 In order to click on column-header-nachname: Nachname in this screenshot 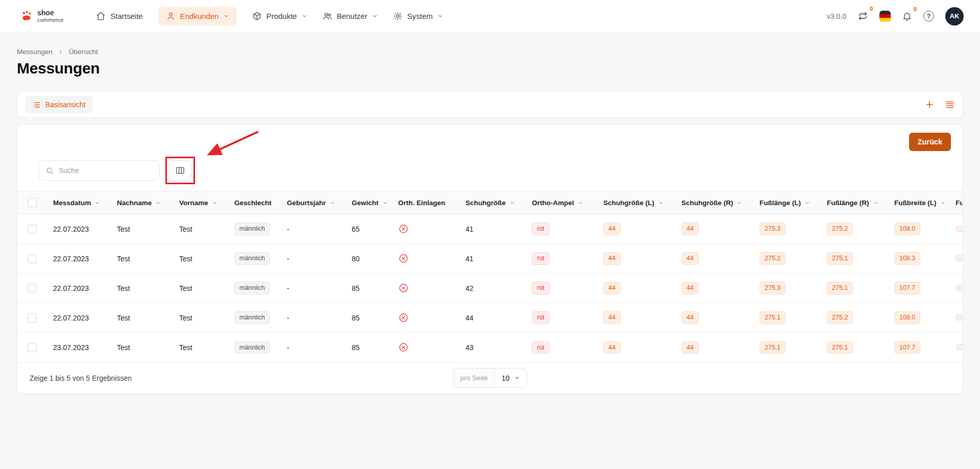, I will do `click(141, 203)`.